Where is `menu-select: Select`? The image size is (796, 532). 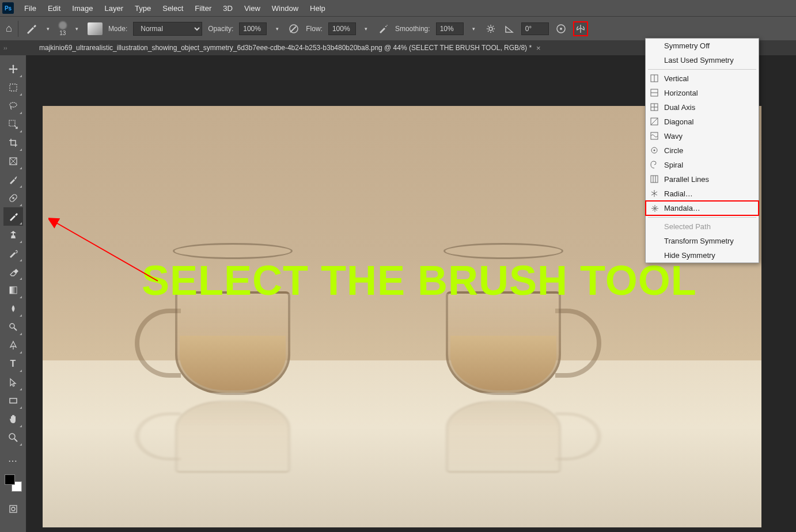 menu-select: Select is located at coordinates (173, 8).